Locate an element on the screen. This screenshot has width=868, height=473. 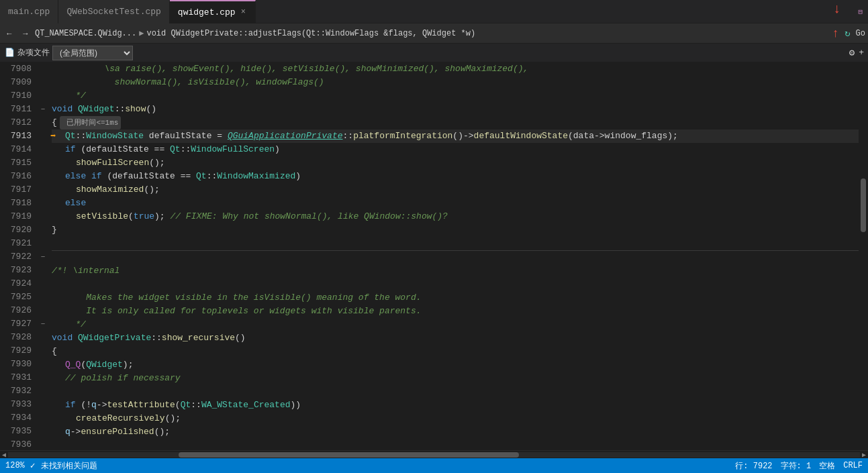
breadcrumb-namespace: QT_NAMESPACE.QWidg... is located at coordinates (86, 34).